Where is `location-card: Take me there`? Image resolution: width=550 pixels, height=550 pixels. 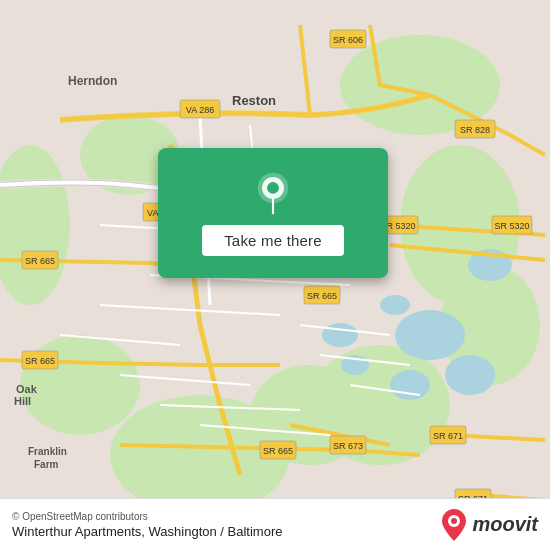
location-card: Take me there is located at coordinates (273, 213).